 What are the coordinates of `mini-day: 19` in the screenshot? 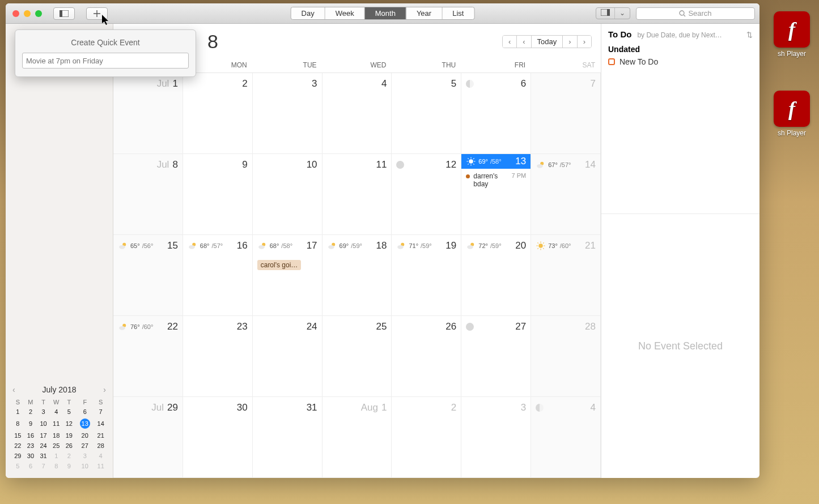 It's located at (69, 435).